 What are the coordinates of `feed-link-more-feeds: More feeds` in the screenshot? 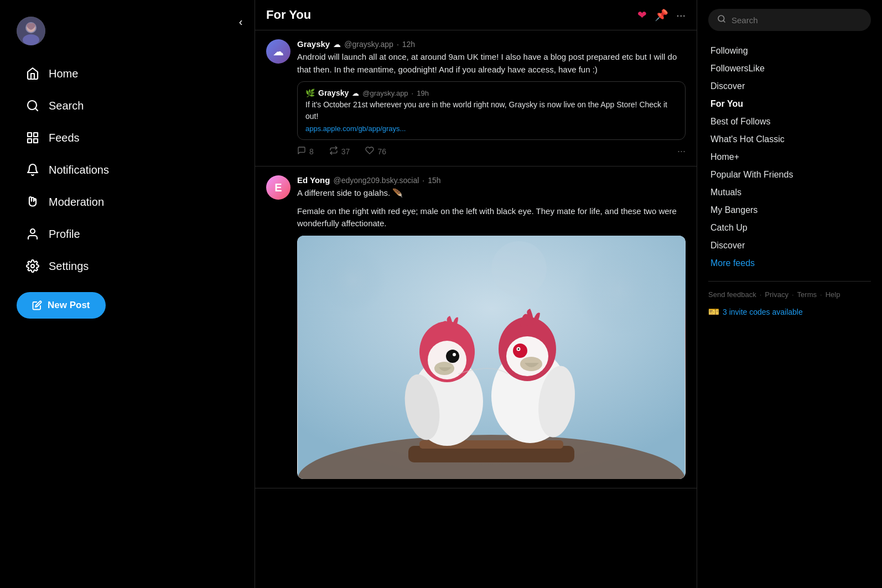 It's located at (790, 263).